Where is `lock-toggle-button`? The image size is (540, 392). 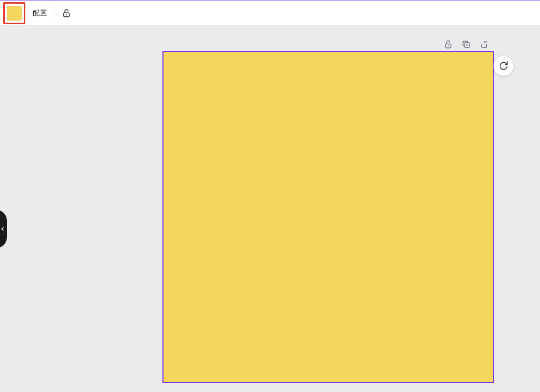
lock-toggle-button is located at coordinates (66, 13).